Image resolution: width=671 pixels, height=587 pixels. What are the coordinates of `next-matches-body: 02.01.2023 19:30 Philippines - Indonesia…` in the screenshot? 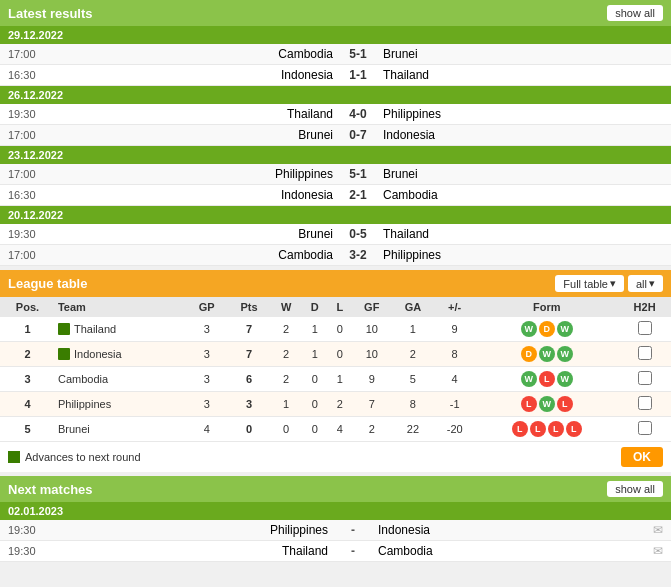 It's located at (336, 532).